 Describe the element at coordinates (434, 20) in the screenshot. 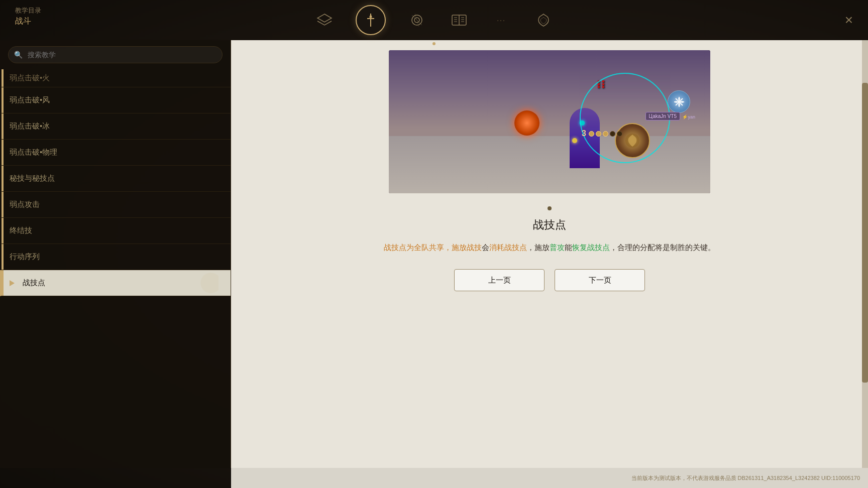

I see `top-navigation: 教学目录 战斗` at that location.